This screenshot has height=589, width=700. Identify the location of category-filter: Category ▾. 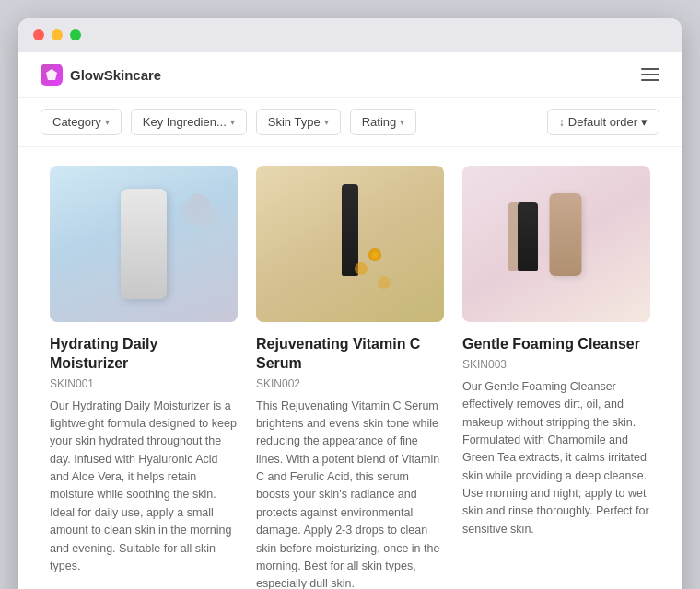
(81, 121).